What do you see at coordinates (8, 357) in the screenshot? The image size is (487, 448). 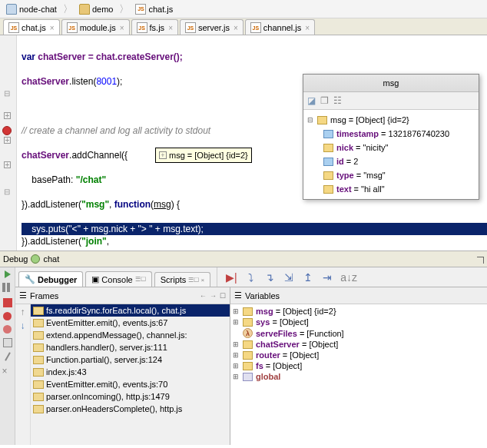 I see `pin-button` at bounding box center [8, 357].